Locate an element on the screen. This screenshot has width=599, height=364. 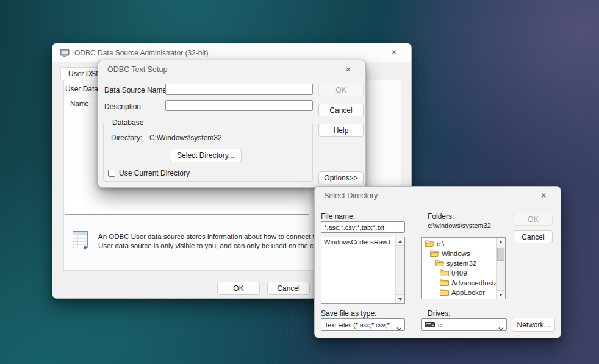
directory-label: Directory: is located at coordinates (127, 138).